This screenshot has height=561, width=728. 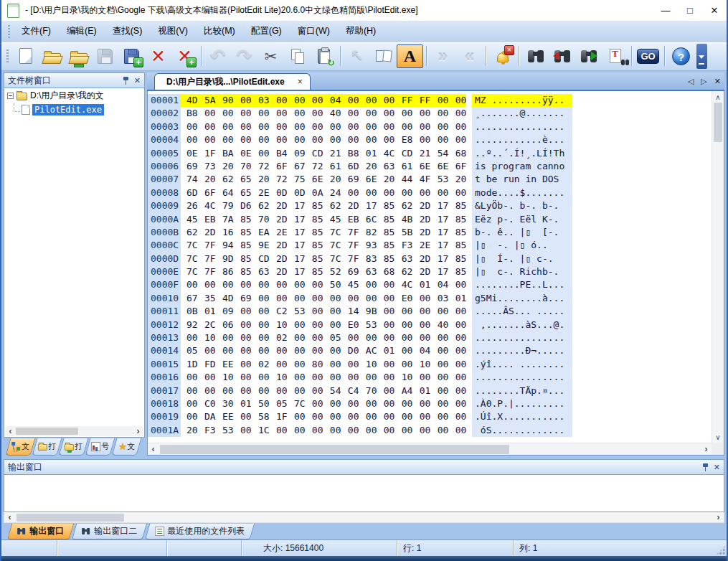 I want to click on collapse-icon, so click(x=10, y=96).